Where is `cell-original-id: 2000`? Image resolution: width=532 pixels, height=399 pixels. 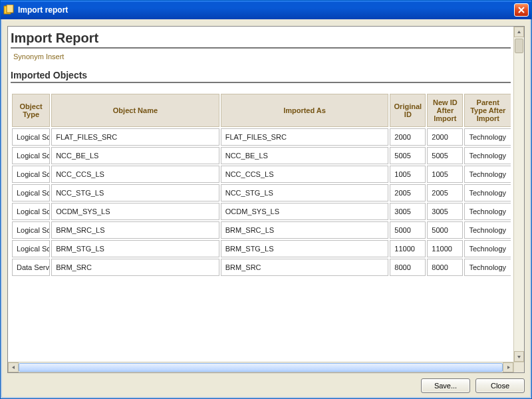
cell-original-id: 2000 is located at coordinates (408, 137).